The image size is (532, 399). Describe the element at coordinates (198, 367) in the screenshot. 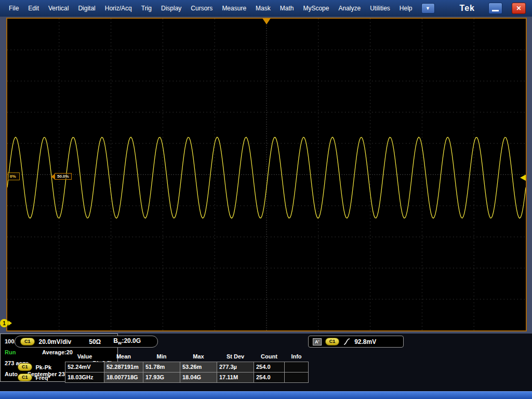

I see `measurement-cell: 53.26m` at that location.